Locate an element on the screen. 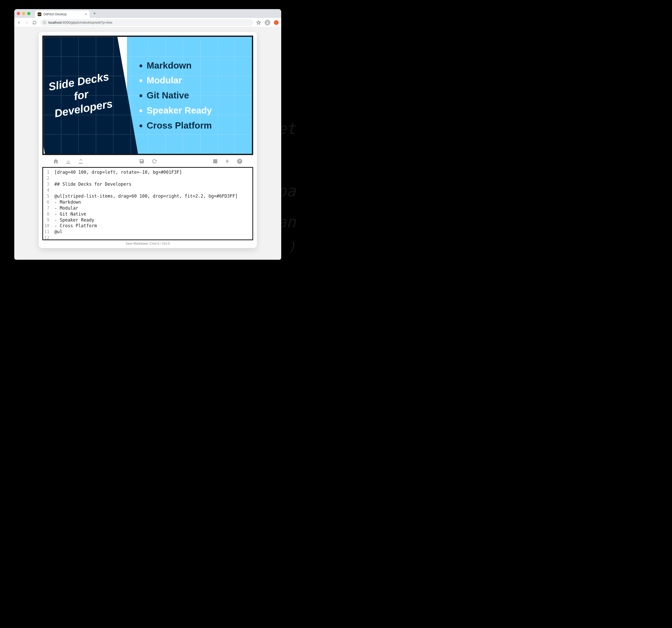  slide-feature-list: MarkdownModularGit NativeSpeaker ReadyCr… is located at coordinates (176, 95).